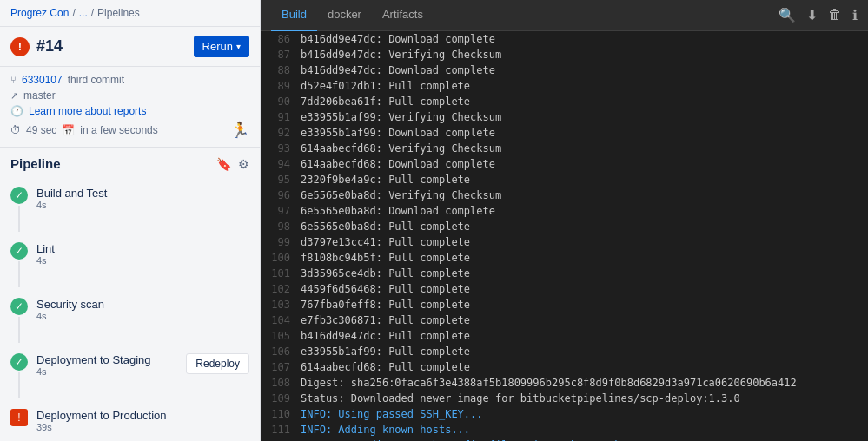 The image size is (868, 441). What do you see at coordinates (386, 320) in the screenshot?
I see `line-content: e7fb3c306871: Pull complete` at bounding box center [386, 320].